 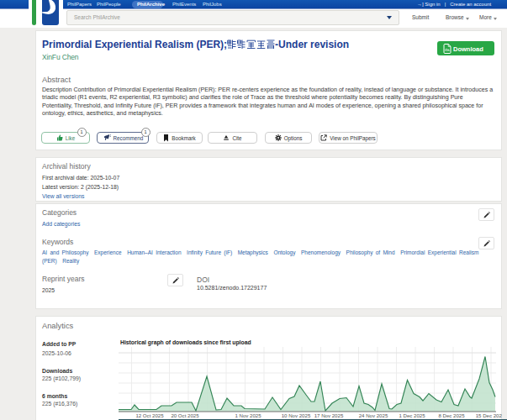 What do you see at coordinates (373, 415) in the screenshot?
I see `svg-text: 24 Nov 2025` at bounding box center [373, 415].